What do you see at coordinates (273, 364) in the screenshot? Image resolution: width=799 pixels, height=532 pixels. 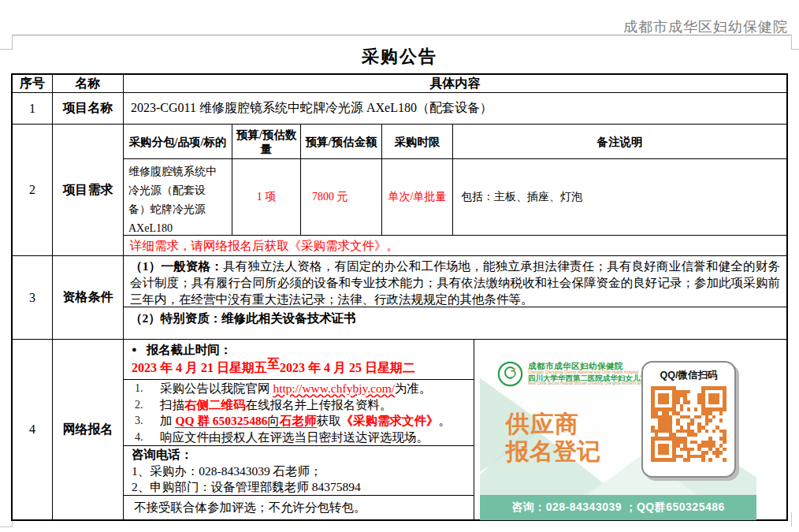 I see `deadline-conjunction: 至` at bounding box center [273, 364].